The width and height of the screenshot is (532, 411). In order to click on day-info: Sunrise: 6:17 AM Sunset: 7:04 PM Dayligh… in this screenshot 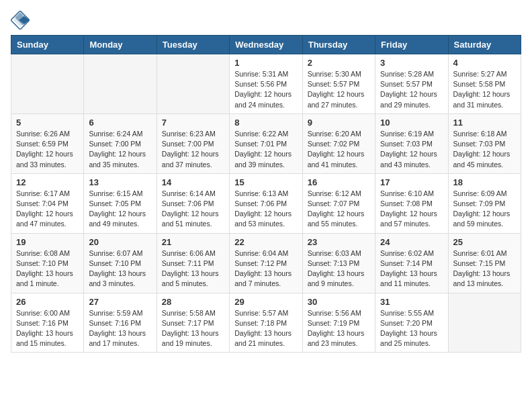, I will do `click(47, 210)`.